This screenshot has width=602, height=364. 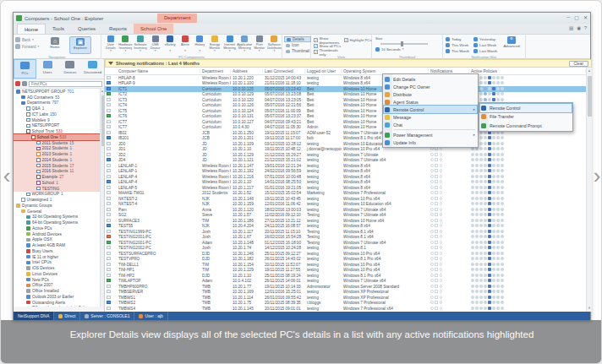 I want to click on tab-home: Home, so click(x=31, y=29).